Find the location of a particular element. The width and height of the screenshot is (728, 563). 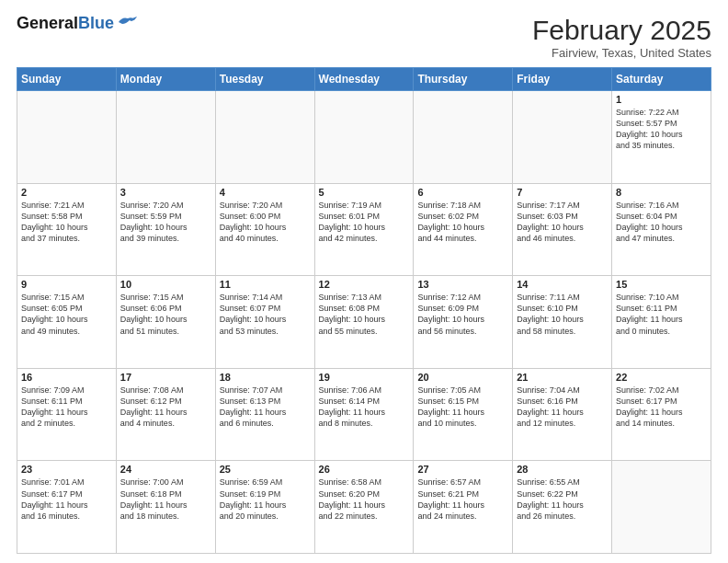

calendar-cell: 6Sunrise: 7:18 AM Sunset: 6:02 PM Daylig… is located at coordinates (463, 230).